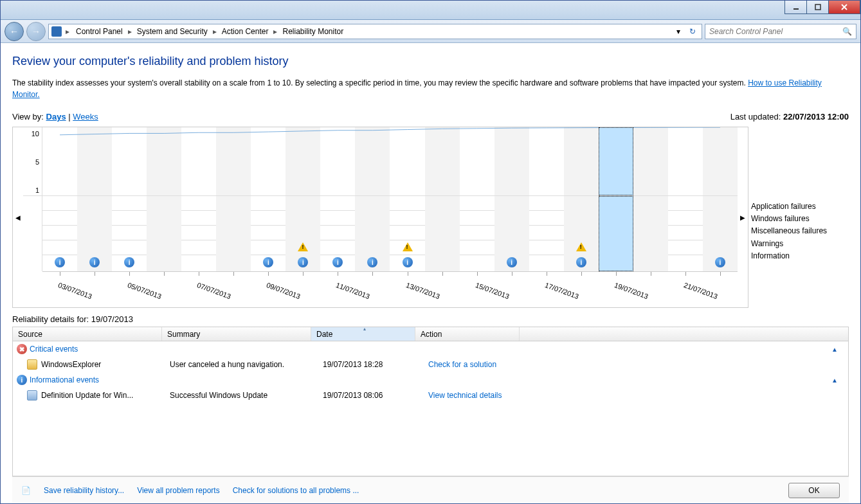 Image resolution: width=861 pixels, height=504 pixels. Describe the element at coordinates (55, 117) in the screenshot. I see `view-by-selector: View by: Days | Weeks` at that location.